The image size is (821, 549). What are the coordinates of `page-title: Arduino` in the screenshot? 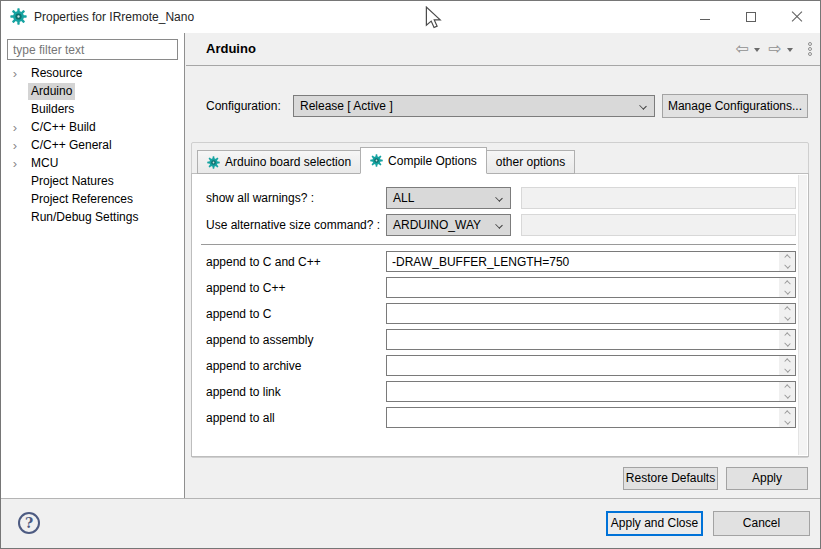 It's located at (231, 49).